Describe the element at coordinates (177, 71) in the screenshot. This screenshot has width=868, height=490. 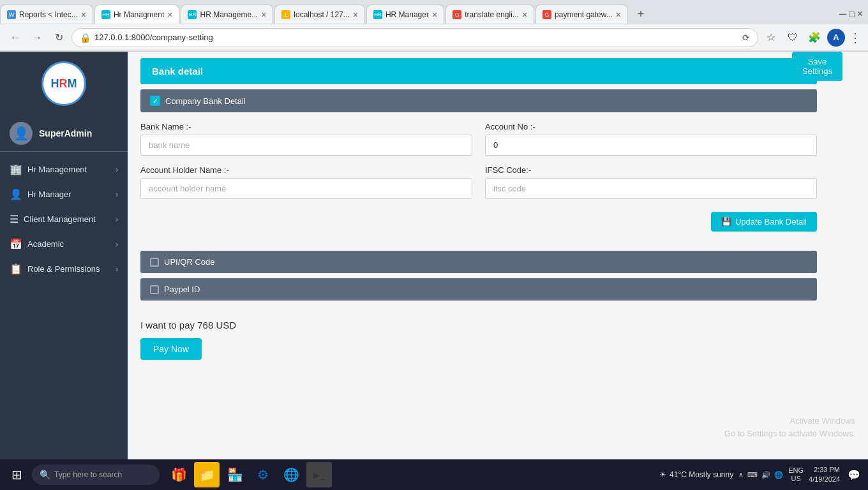
I see `bank-detail-title: Bank detail` at that location.